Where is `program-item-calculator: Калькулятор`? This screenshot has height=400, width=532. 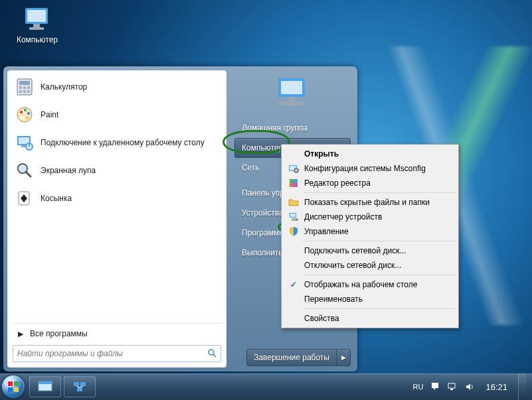
program-item-calculator: Калькулятор is located at coordinates (117, 87).